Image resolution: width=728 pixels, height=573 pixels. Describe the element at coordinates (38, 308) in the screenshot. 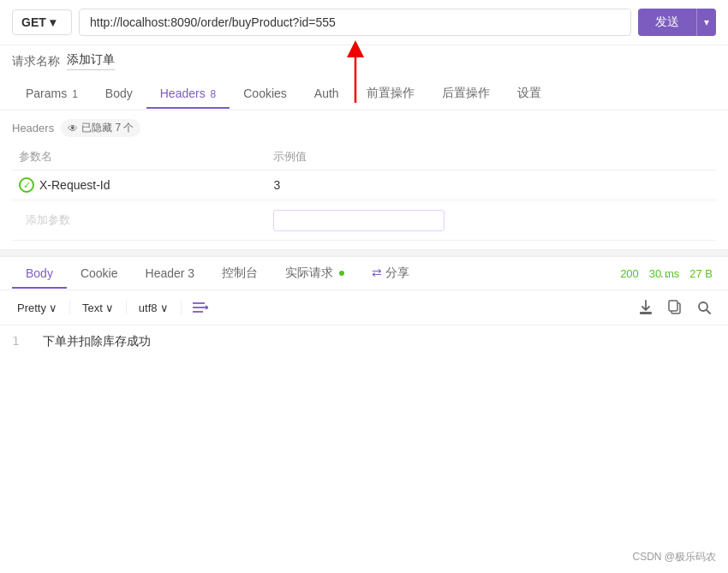

I see `pretty-select: Pretty ∨` at that location.